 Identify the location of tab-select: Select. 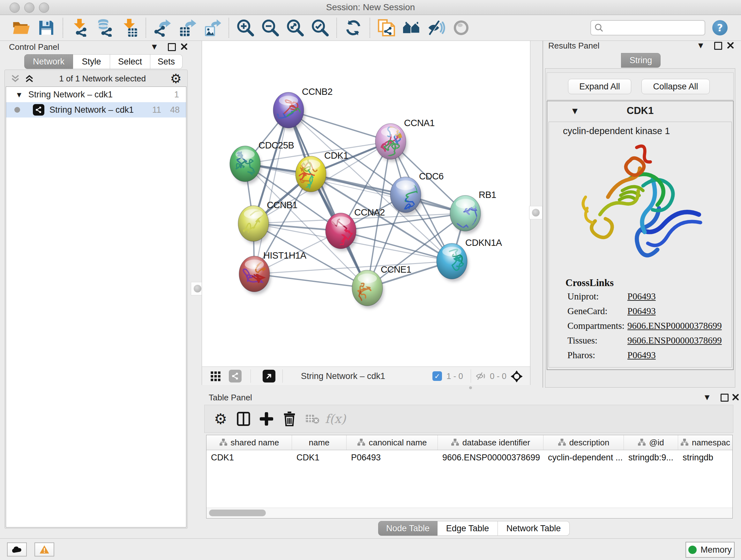
(130, 62).